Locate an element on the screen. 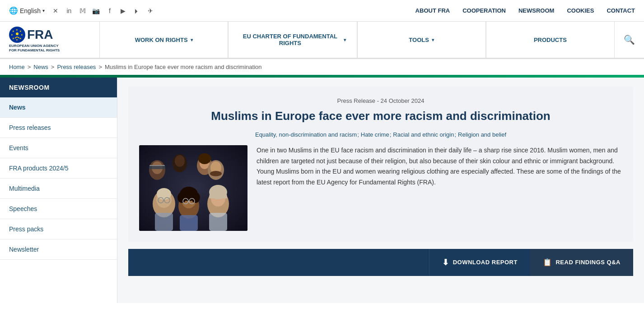 Image resolution: width=644 pixels, height=317 pixels. nav-eu-charter: EU CHARTER OF FUNDAMENTAL RIGHTS ▾ is located at coordinates (293, 40).